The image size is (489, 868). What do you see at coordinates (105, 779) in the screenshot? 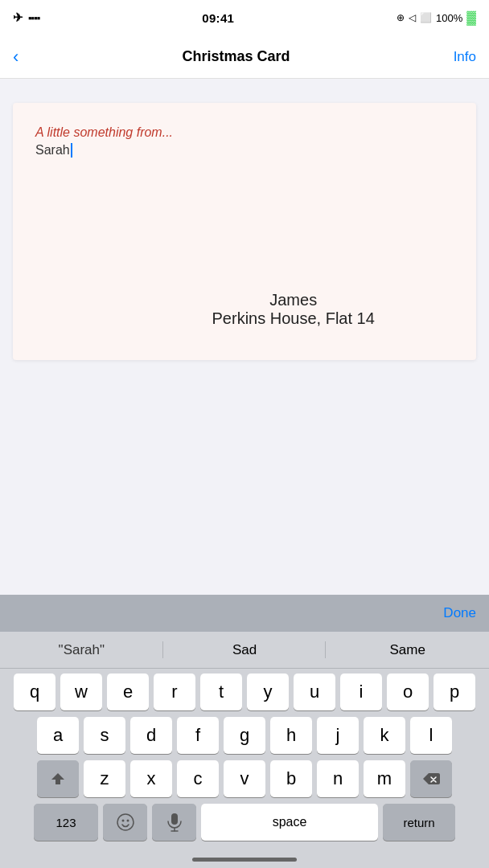
I see `key-z: z` at bounding box center [105, 779].